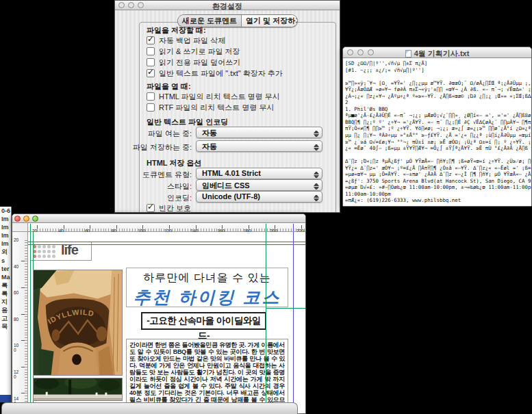 This screenshot has width=532, height=414. Describe the element at coordinates (204, 321) in the screenshot. I see `subtitle-frame: -고요한 산속마을 아이딜와일드-` at that location.